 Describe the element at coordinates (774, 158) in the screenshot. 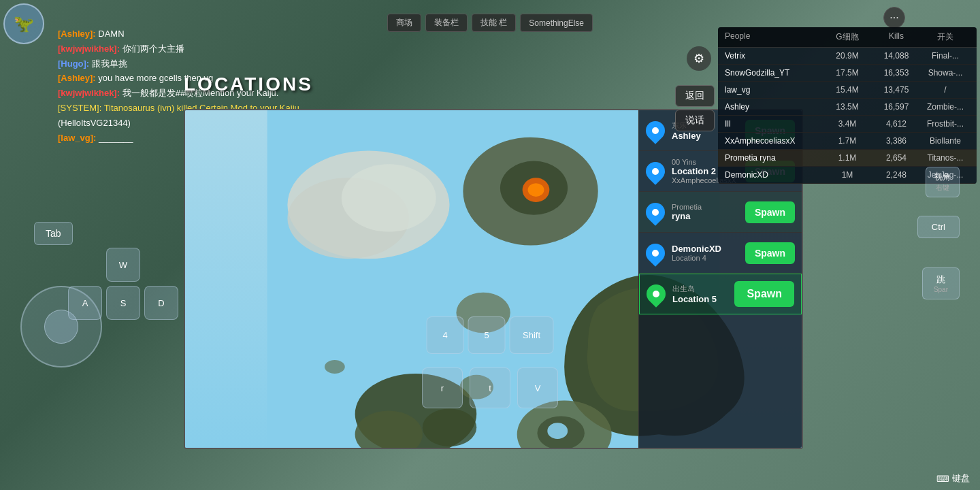

I see `lb-name-7: Prometia ryna` at that location.